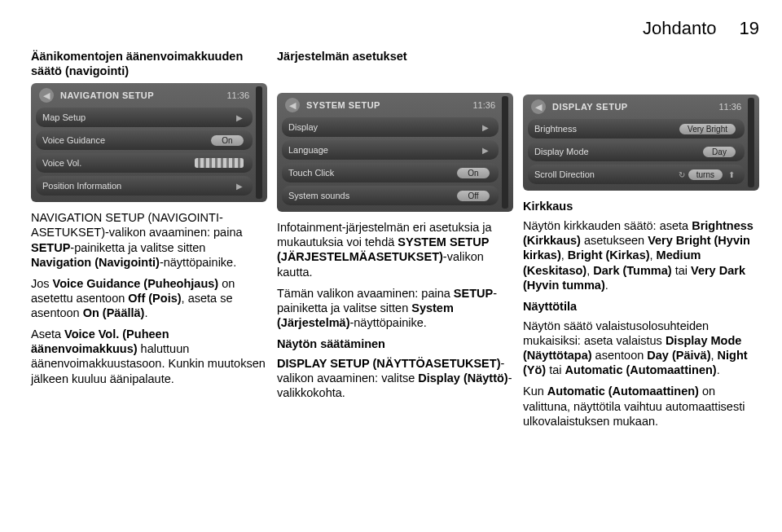  Describe the element at coordinates (641, 256) in the screenshot. I see `col3-p1: Näytön kirkkauden säätö: aseta Brightnes…` at that location.